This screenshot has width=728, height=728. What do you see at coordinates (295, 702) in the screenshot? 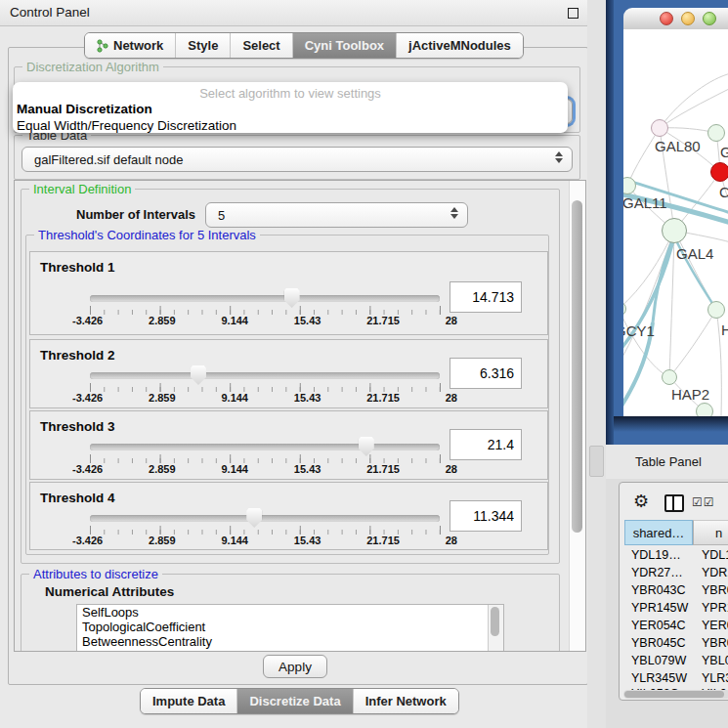
I see `tab-discretize-data: Discretize Data` at bounding box center [295, 702].